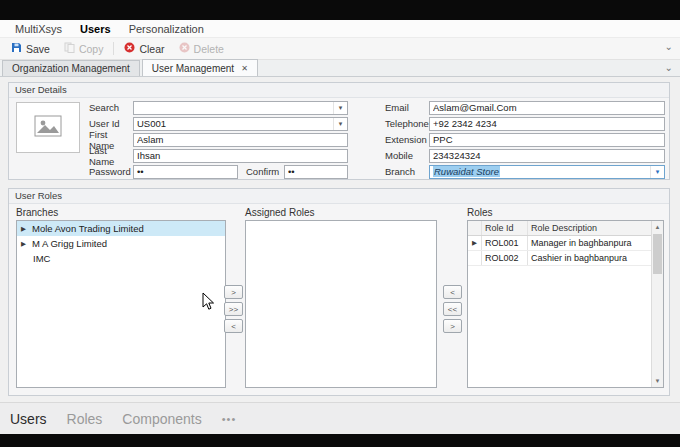  Describe the element at coordinates (230, 419) in the screenshot. I see `nav-overflow-icon: •••` at that location.